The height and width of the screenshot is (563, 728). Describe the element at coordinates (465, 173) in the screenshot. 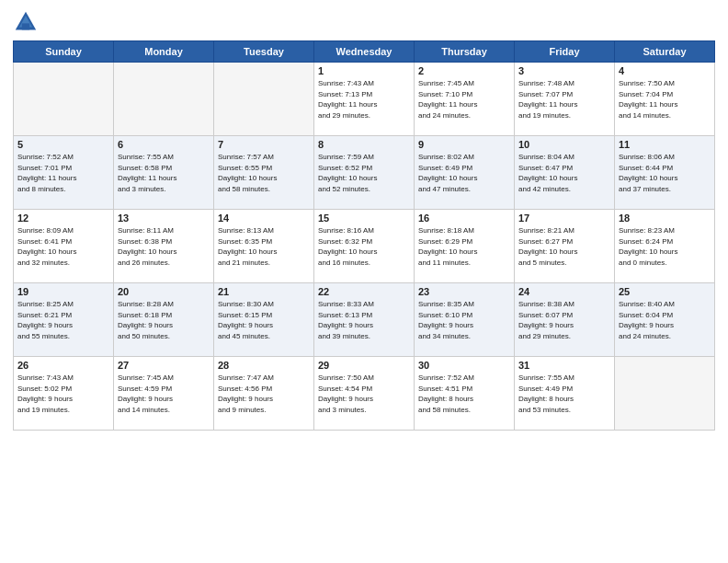

I see `calendar-cell: 9Sunrise: 8:02 AM Sunset: 6:49 PM Daylig…` at that location.